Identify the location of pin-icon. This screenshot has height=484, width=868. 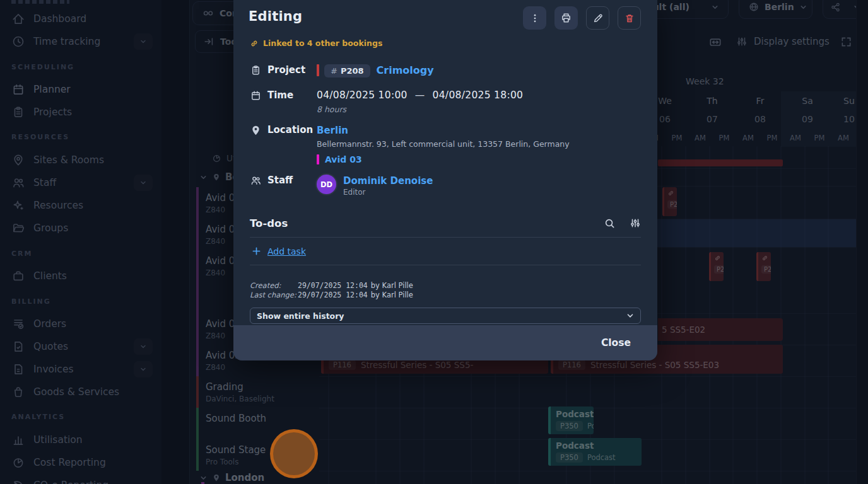
(256, 144).